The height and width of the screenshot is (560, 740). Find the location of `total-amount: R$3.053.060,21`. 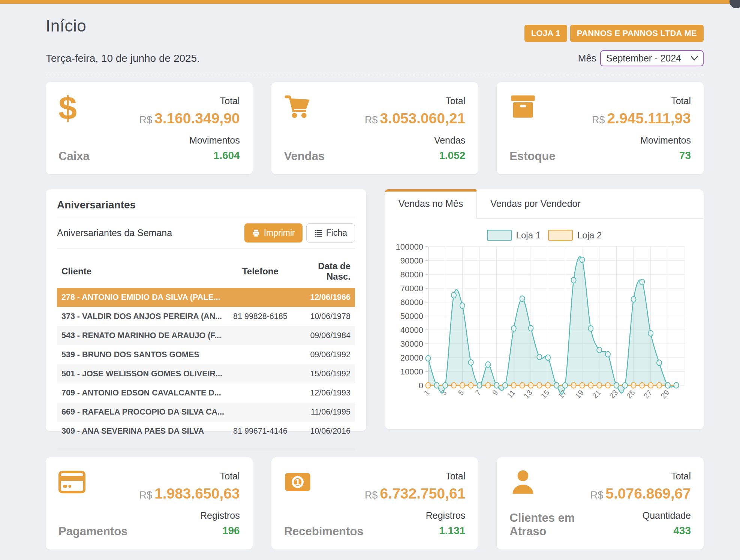

total-amount: R$3.053.060,21 is located at coordinates (415, 118).